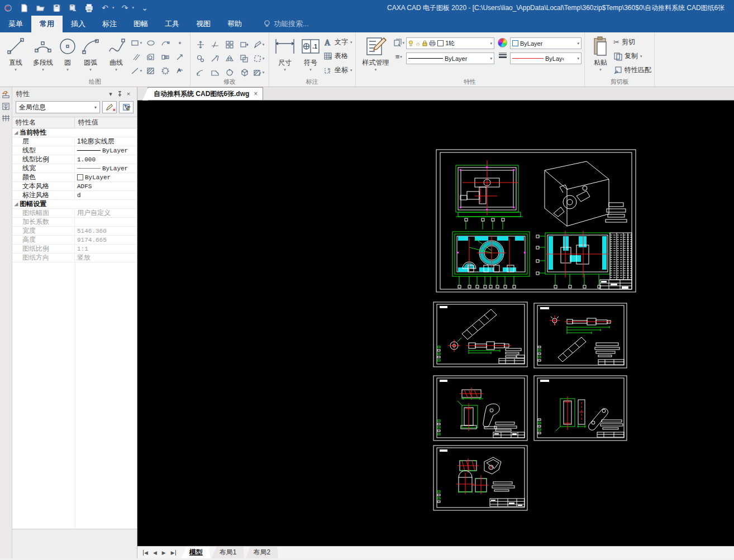 This screenshot has width=734, height=560. I want to click on circle-button: 圆▾, so click(68, 53).